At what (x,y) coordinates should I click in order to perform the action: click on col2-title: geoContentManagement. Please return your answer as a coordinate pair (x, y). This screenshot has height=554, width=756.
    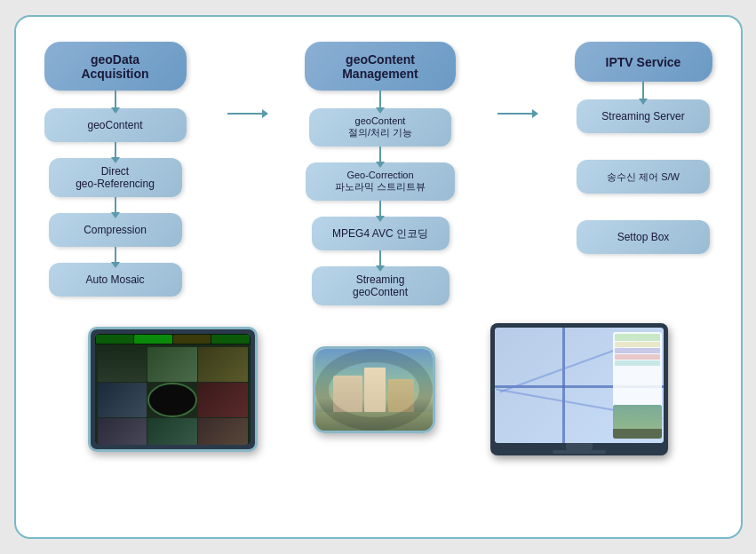
    Looking at the image, I should click on (380, 66).